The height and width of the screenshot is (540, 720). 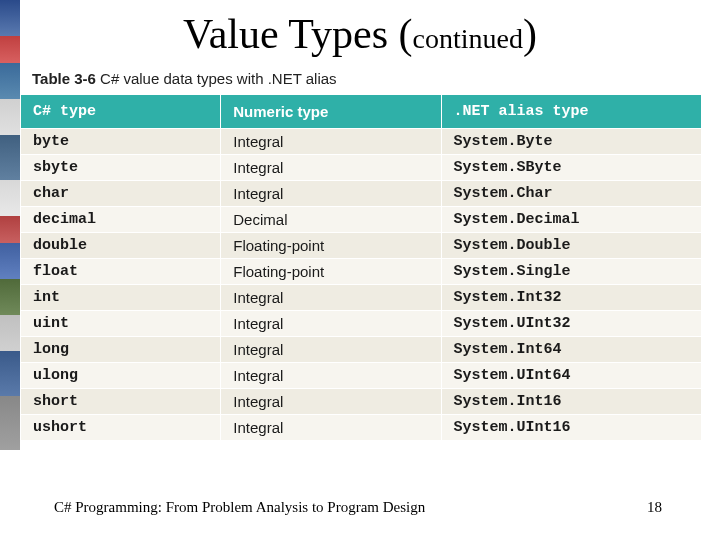 What do you see at coordinates (654, 508) in the screenshot?
I see `footer-page-number: 18` at bounding box center [654, 508].